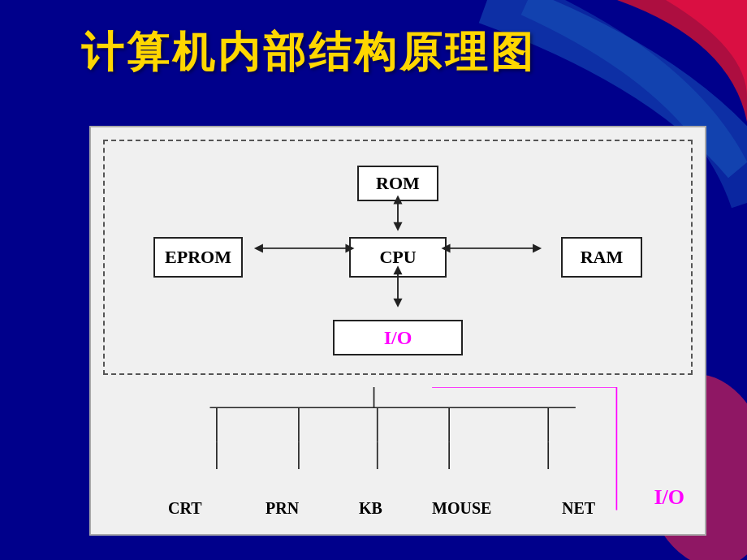 This screenshot has height=560, width=747. Describe the element at coordinates (370, 508) in the screenshot. I see `device-kb: KB` at that location.